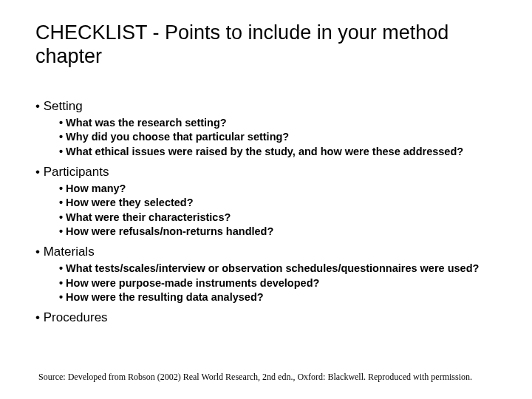 The image size is (532, 399). What do you see at coordinates (72, 318) in the screenshot?
I see `section-label: Procedures` at bounding box center [72, 318].